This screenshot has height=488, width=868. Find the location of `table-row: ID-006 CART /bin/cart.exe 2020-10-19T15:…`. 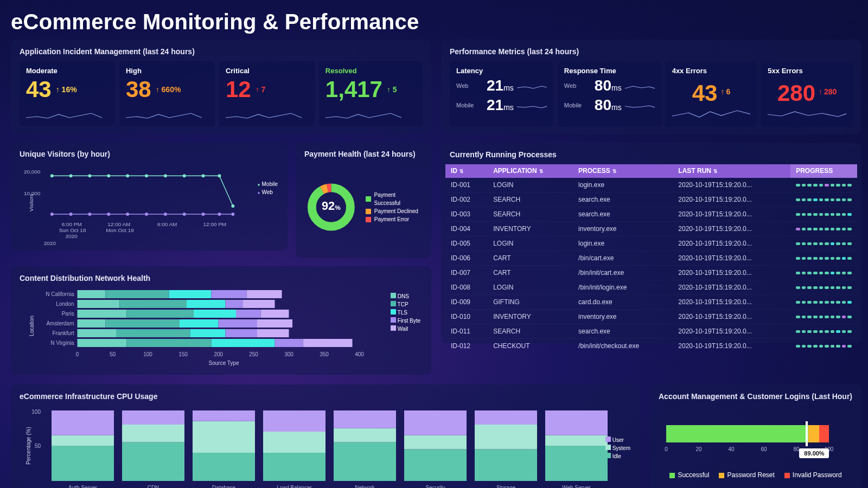

table-row: ID-006 CART /bin/cart.exe 2020-10-19T15:… is located at coordinates (651, 258).